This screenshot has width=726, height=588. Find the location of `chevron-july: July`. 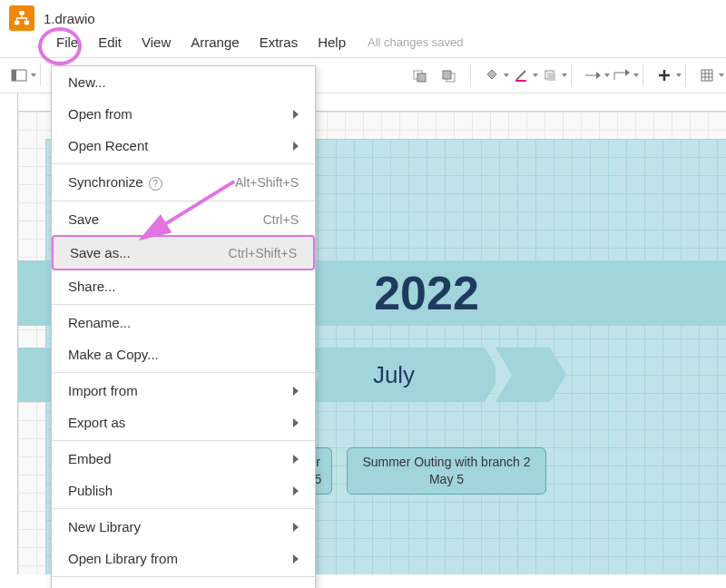

chevron-july: July is located at coordinates (394, 375).